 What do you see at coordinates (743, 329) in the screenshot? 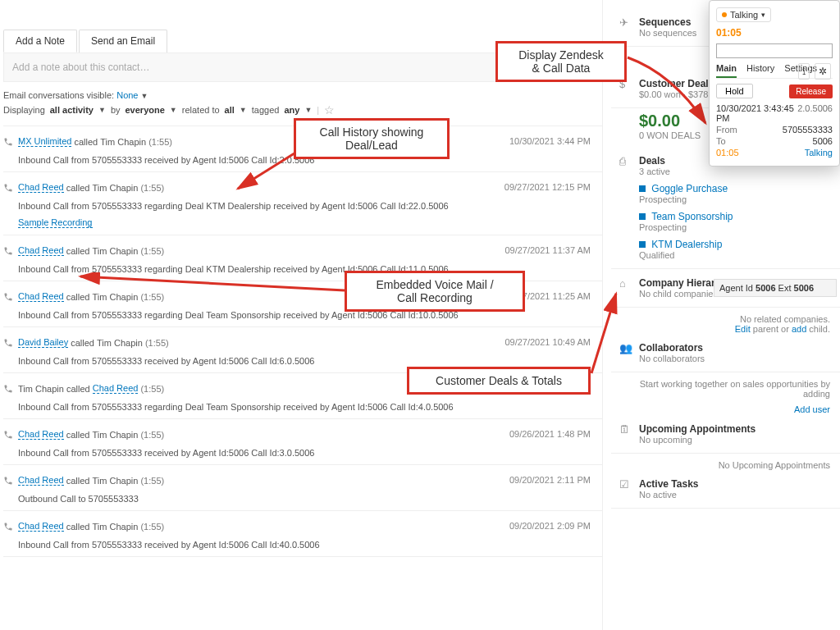
I see `edit-parent-link: Edit` at bounding box center [743, 329].